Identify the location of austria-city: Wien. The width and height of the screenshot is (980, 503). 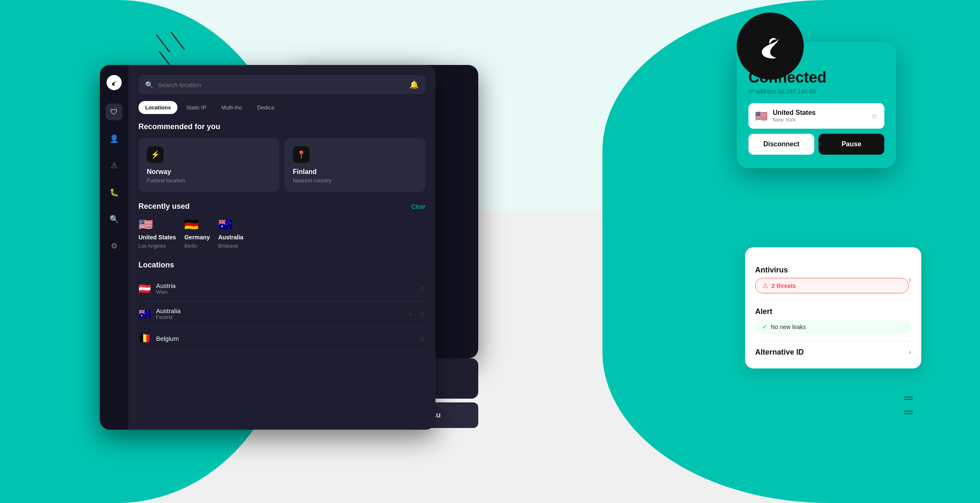
(285, 292).